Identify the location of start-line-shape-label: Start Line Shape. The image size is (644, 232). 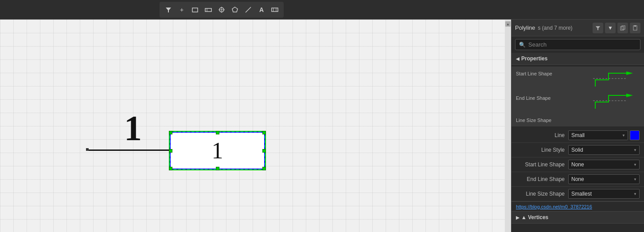
(534, 74).